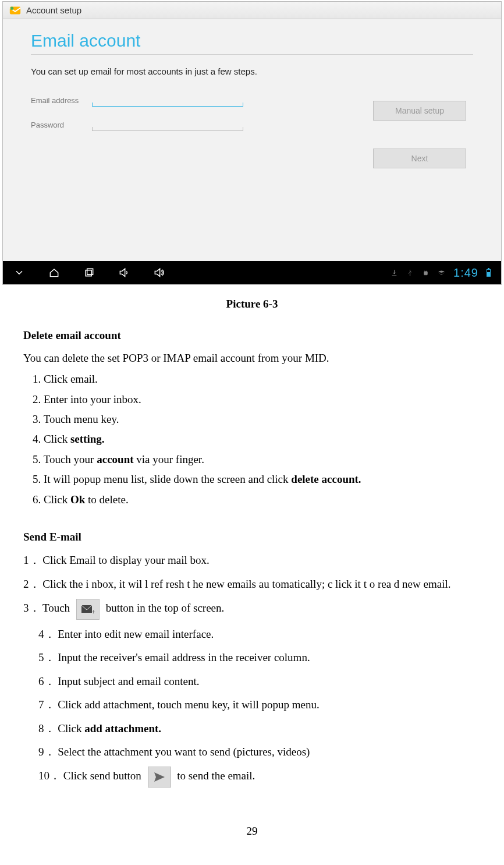  I want to click on delete-step: 1. Click email., so click(257, 379).